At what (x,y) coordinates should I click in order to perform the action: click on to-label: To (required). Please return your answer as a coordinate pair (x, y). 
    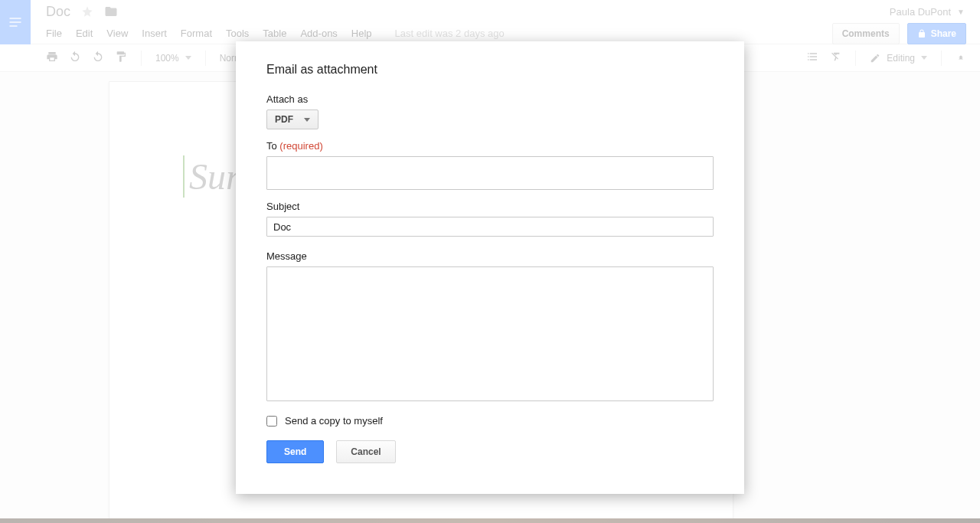
    Looking at the image, I should click on (490, 145).